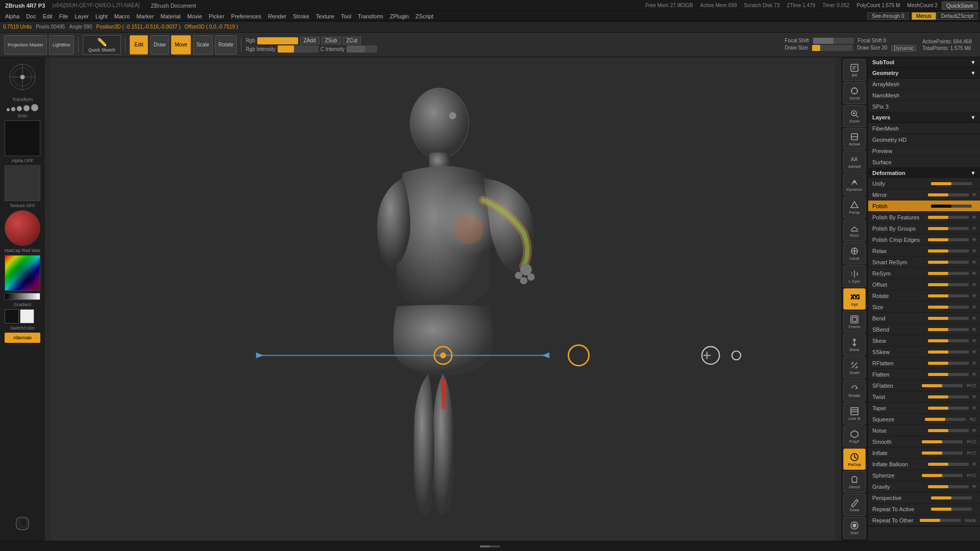  I want to click on deformation-item-0: Unify, so click(924, 184).